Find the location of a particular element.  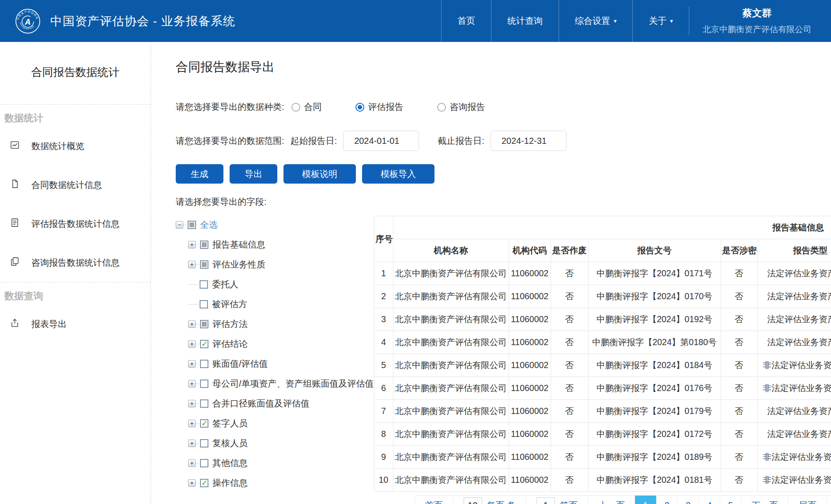

tree-node-label: 复核人员 is located at coordinates (230, 443).